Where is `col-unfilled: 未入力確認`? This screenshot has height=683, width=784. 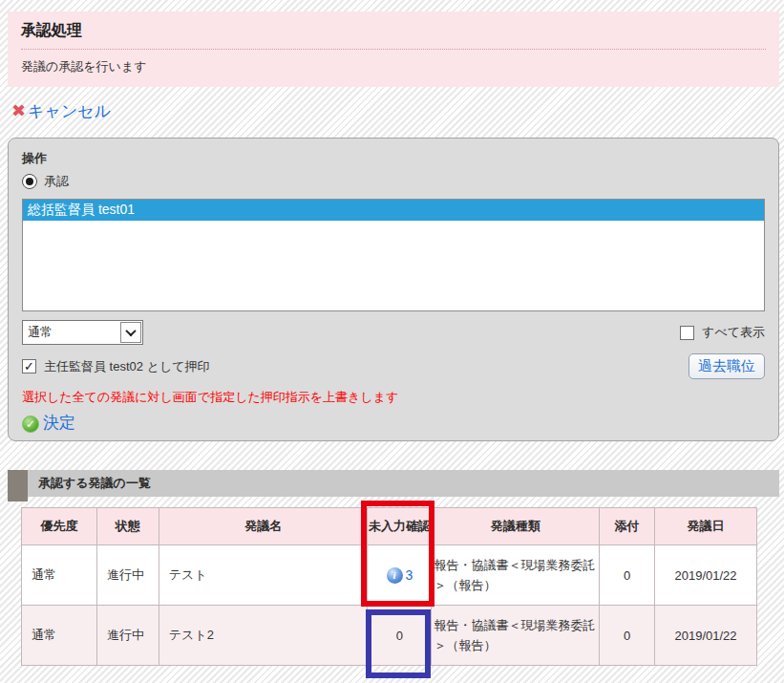
col-unfilled: 未入力確認 is located at coordinates (399, 527).